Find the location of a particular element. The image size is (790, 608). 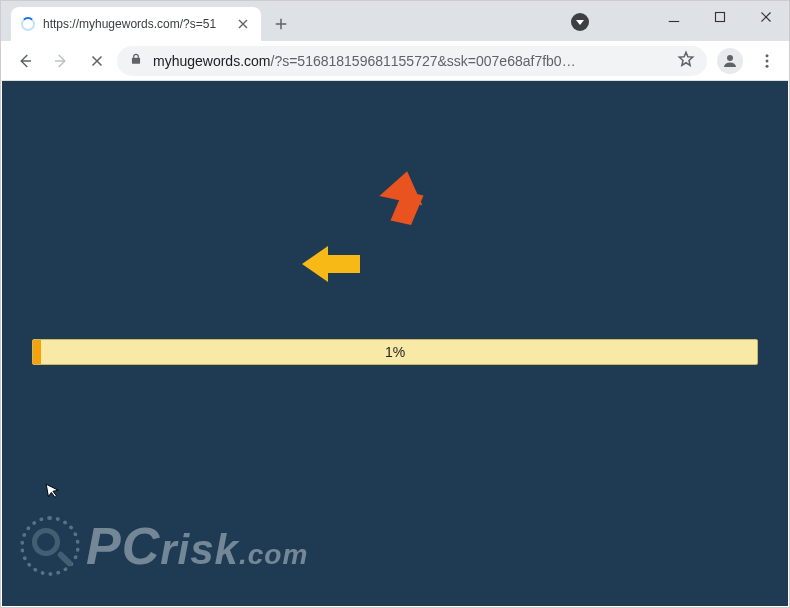

progress-label: 1% is located at coordinates (395, 352).